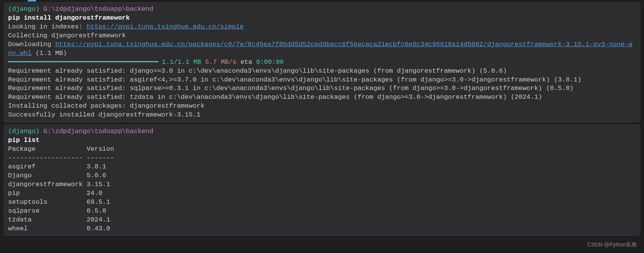 This screenshot has height=253, width=644. I want to click on progress-line: ━━━━━━━━━━━━━━━━━━━━━━━━━━━━━━━━━━━━━━━━…, so click(322, 62).